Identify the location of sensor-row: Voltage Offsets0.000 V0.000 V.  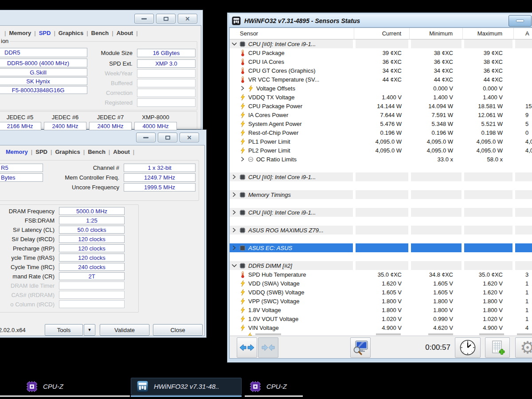
(381, 88).